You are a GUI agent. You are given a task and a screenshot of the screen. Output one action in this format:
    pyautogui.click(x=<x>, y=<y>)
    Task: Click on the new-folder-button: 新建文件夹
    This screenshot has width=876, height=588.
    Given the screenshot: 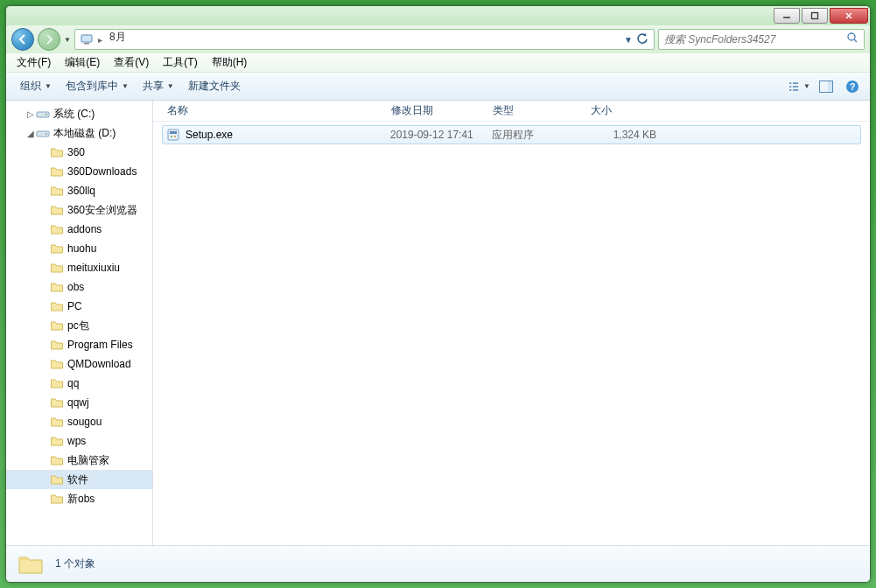 What is the action you would take?
    pyautogui.click(x=214, y=86)
    